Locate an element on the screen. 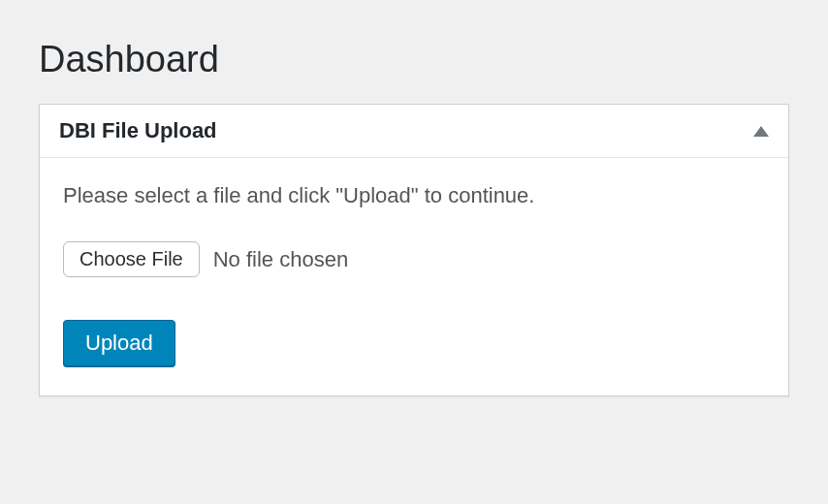 The height and width of the screenshot is (504, 828). metabox-title: DBI File Upload is located at coordinates (138, 131).